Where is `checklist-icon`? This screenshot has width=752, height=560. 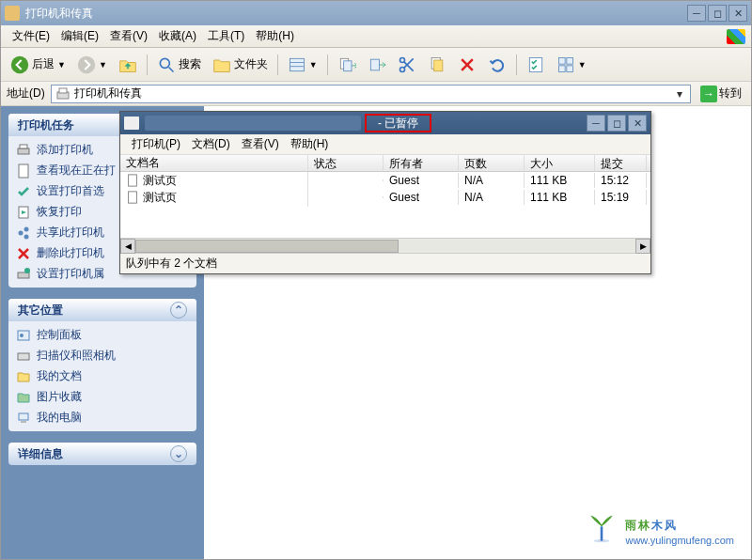 checklist-icon is located at coordinates (536, 65).